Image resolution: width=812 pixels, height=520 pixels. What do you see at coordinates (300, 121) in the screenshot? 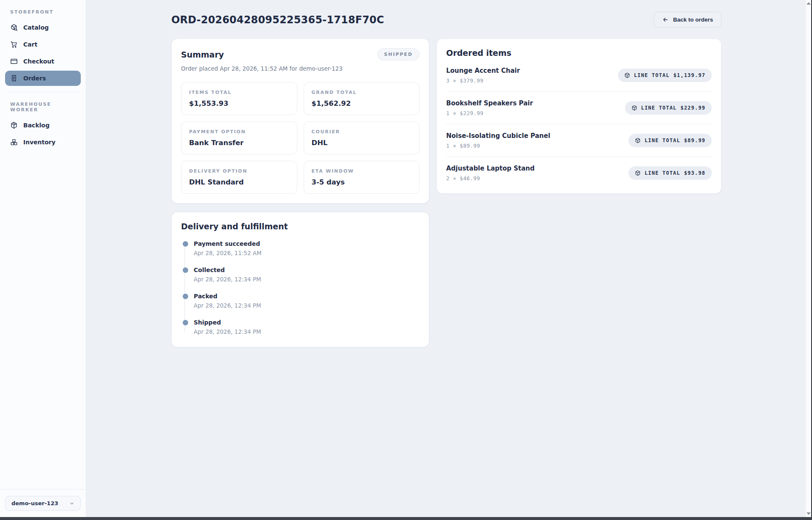
I see `summary-card: Summary SHIPPED Order placed Apr 28, 202…` at bounding box center [300, 121].